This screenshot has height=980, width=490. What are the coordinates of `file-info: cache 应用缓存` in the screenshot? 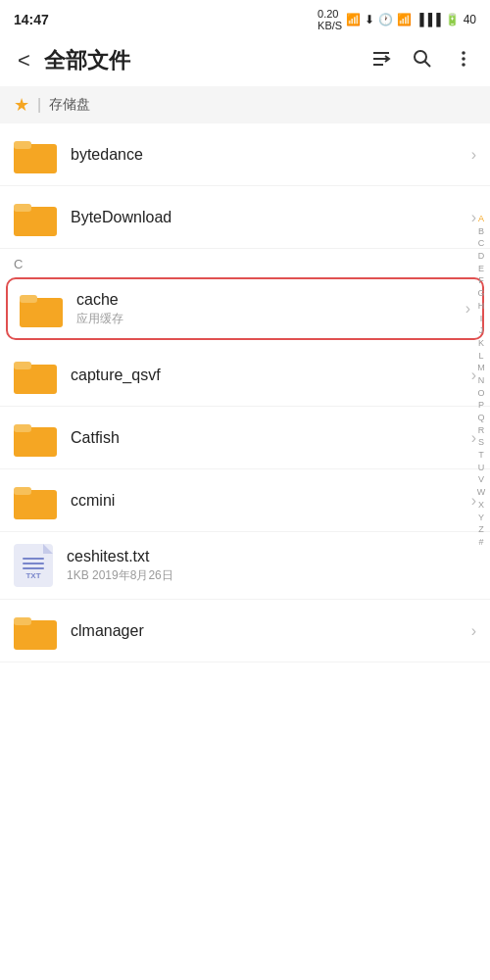 It's located at (269, 310).